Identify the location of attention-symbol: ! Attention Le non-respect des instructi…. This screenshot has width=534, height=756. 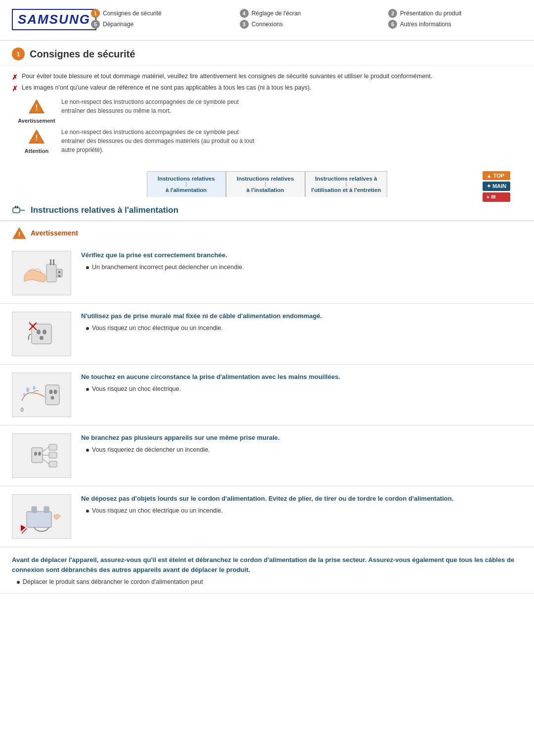
(138, 141).